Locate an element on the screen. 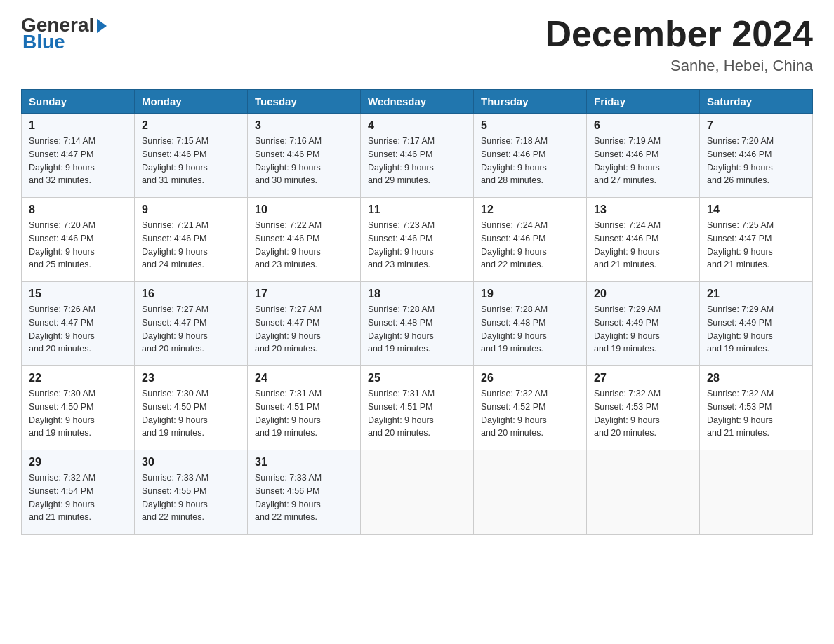 This screenshot has height=644, width=834. day-cell: 3Sunrise: 7:16 AMSunset: 4:46 PMDaylight… is located at coordinates (305, 156).